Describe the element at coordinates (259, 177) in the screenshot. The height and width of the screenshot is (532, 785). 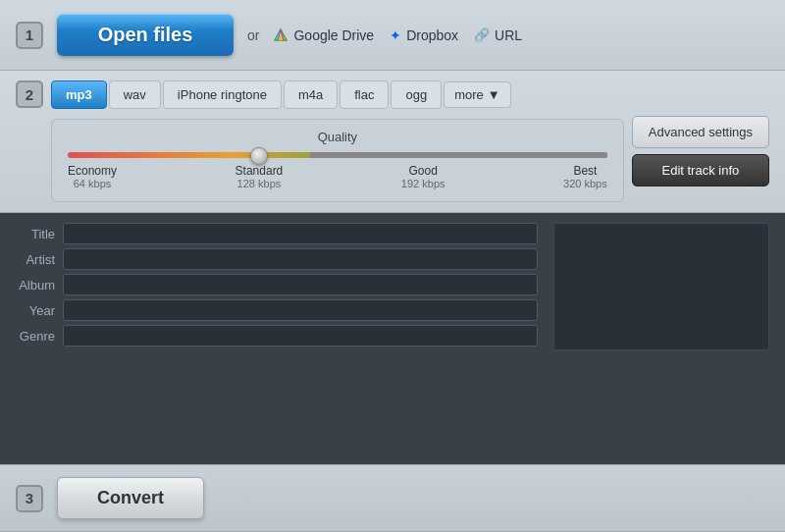
I see `marker-standard: Standard 128 kbps` at that location.